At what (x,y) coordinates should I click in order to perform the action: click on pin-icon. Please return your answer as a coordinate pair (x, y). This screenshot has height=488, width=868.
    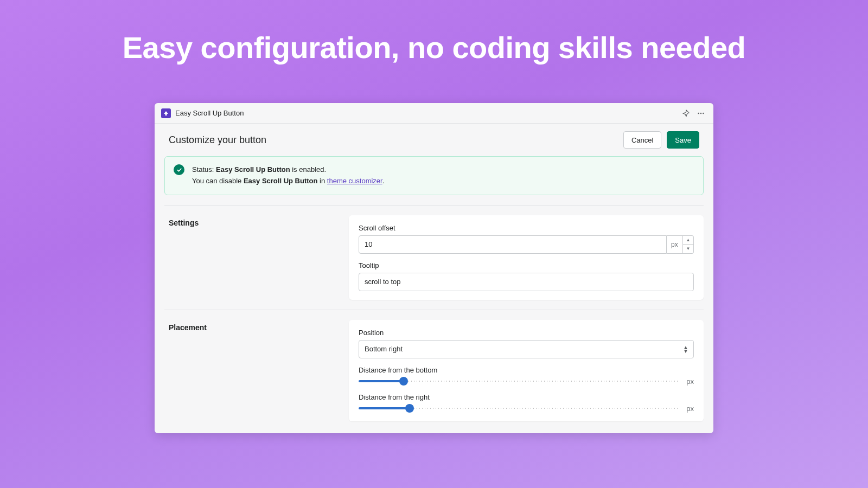
    Looking at the image, I should click on (686, 113).